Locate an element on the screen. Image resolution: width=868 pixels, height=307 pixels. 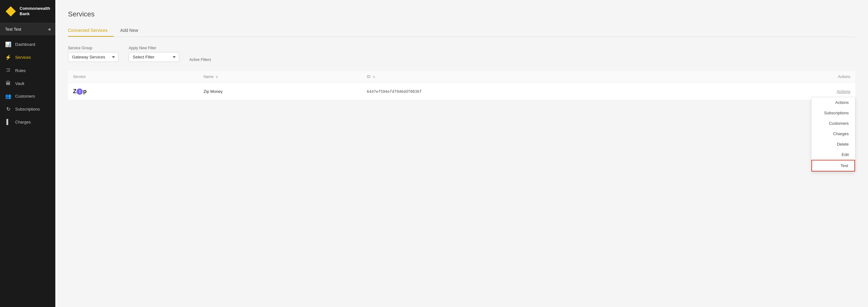
sidebar-item-dashboard: 📊 Dashboard is located at coordinates (28, 44).